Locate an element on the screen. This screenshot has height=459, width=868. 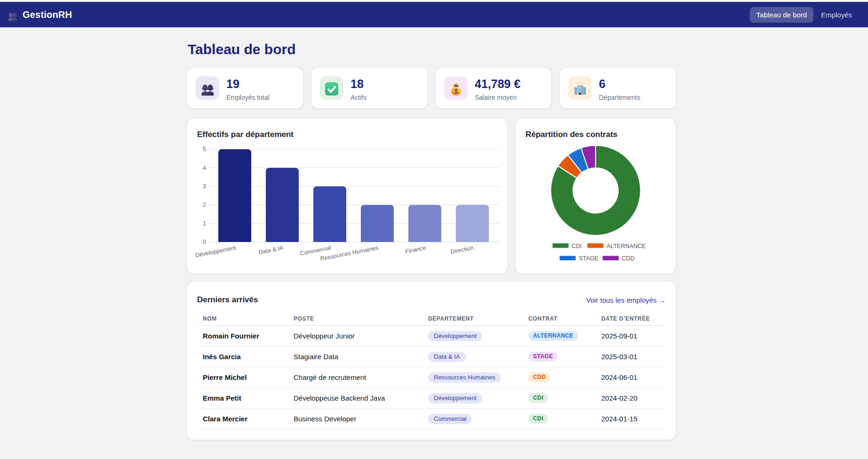
svg-text: CDI is located at coordinates (577, 246).